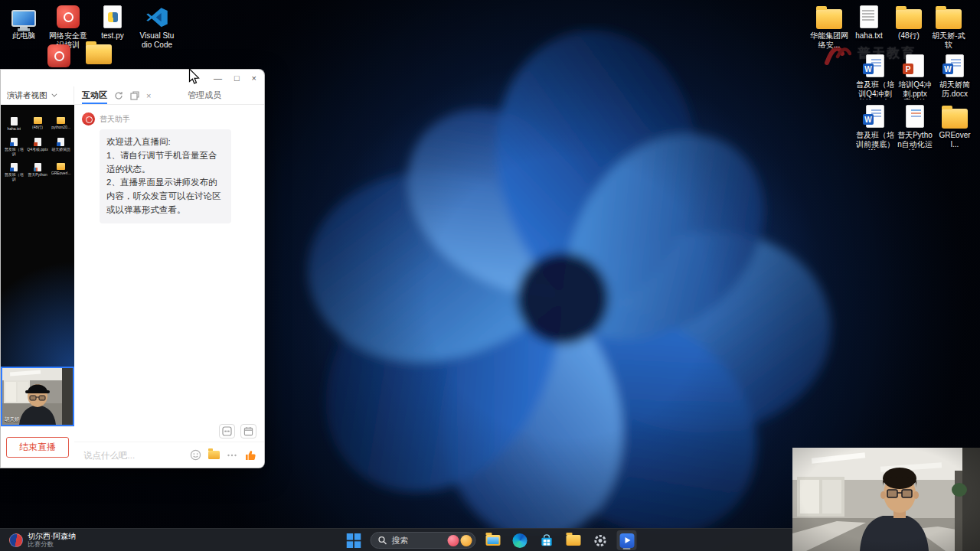  What do you see at coordinates (59, 56) in the screenshot?
I see `desktop-icon-partial-red` at bounding box center [59, 56].